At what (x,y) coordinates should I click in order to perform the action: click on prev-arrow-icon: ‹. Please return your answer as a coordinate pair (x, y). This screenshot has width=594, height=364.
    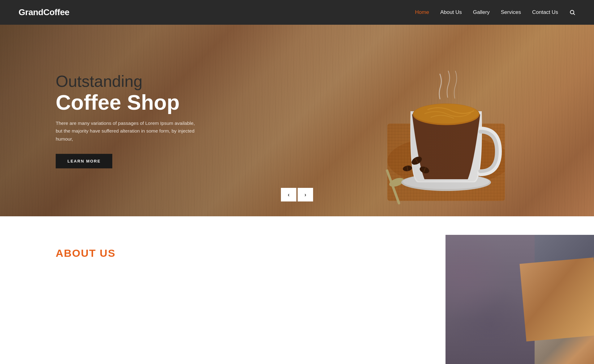
    Looking at the image, I should click on (289, 195).